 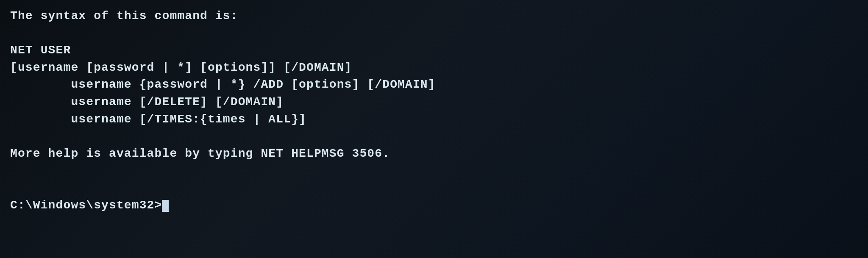 What do you see at coordinates (433, 103) in the screenshot?
I see `terminal-line-usage3: username [/DELETE] [/DOMAIN]` at bounding box center [433, 103].